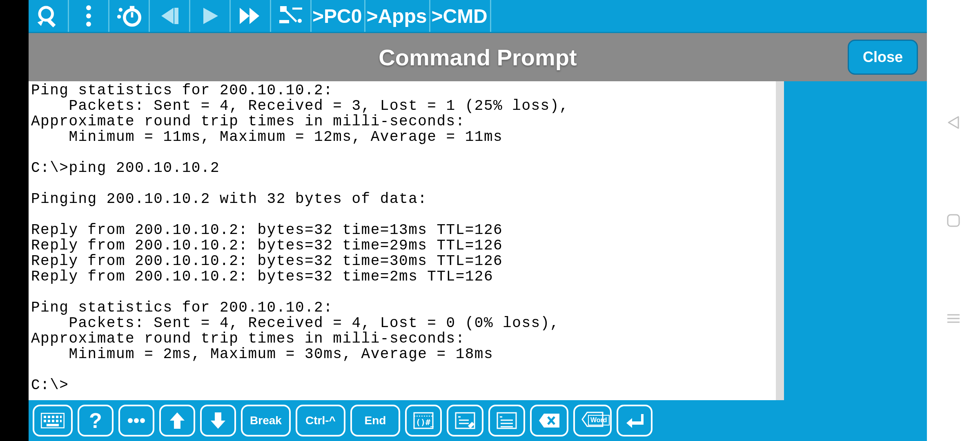 The image size is (980, 441). What do you see at coordinates (478, 57) in the screenshot?
I see `window-title: Command Prompt` at bounding box center [478, 57].